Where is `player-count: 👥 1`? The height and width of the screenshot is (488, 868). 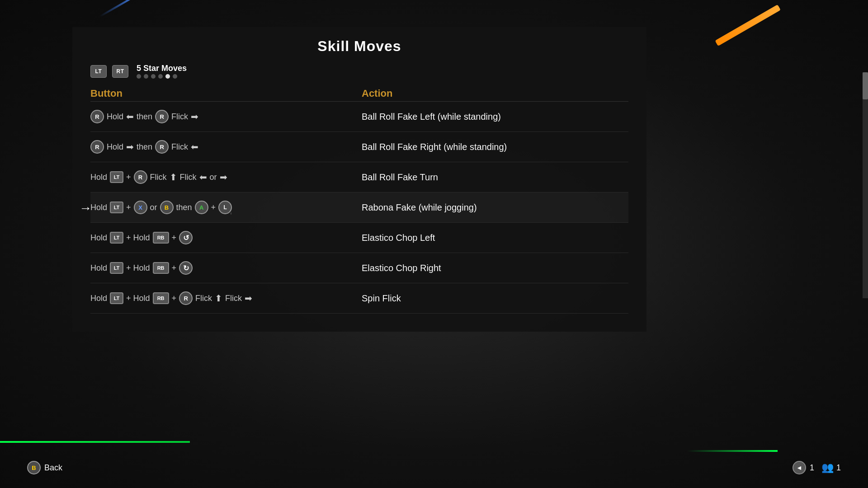 player-count: 👥 1 is located at coordinates (831, 468).